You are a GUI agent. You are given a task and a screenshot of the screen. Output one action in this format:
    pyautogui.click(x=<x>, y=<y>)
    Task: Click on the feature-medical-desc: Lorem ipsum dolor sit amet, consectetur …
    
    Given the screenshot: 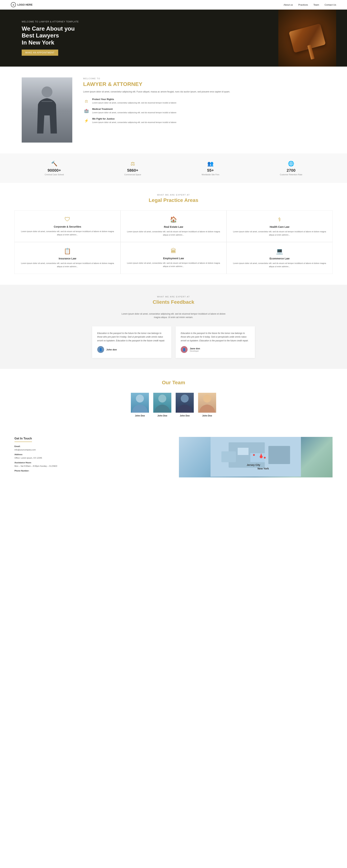 What is the action you would take?
    pyautogui.click(x=134, y=113)
    